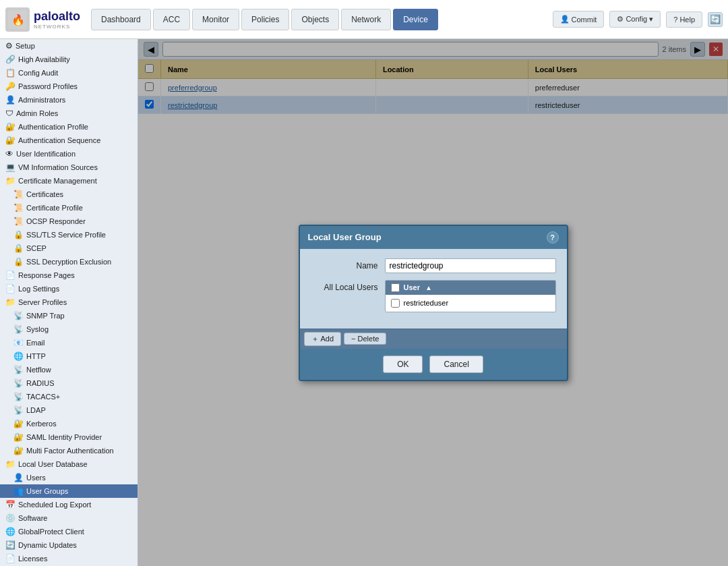  What do you see at coordinates (9, 154) in the screenshot?
I see `user-identification-icon: 👁` at bounding box center [9, 154].